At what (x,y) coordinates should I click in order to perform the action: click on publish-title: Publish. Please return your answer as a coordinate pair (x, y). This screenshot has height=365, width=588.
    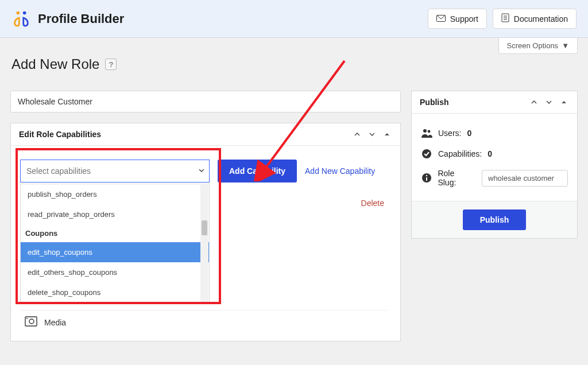
    Looking at the image, I should click on (434, 102).